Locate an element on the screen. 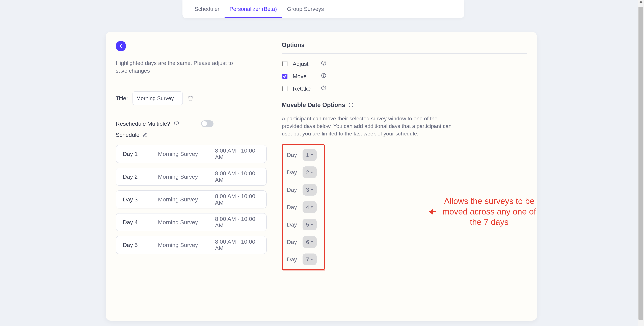 This screenshot has height=326, width=644. title-input is located at coordinates (158, 98).